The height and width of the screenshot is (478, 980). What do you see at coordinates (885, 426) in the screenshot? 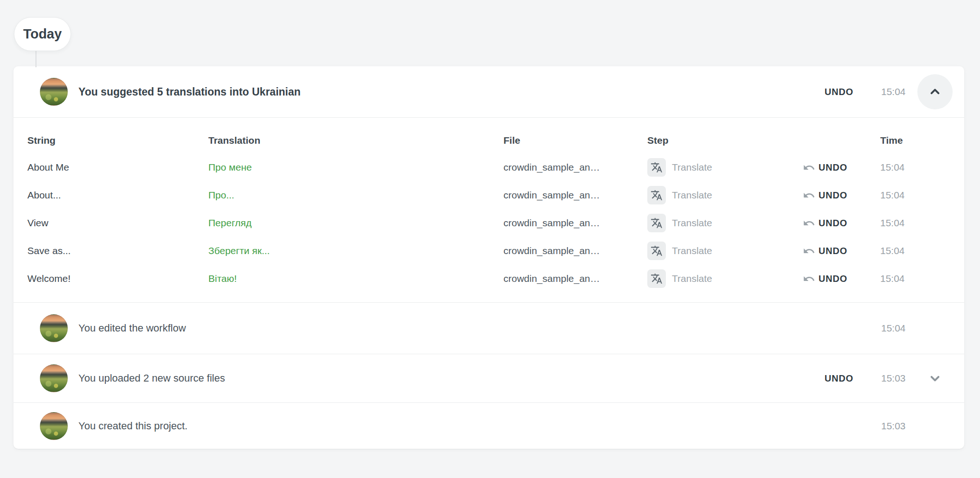
I see `activity-actions: 15:03` at bounding box center [885, 426].